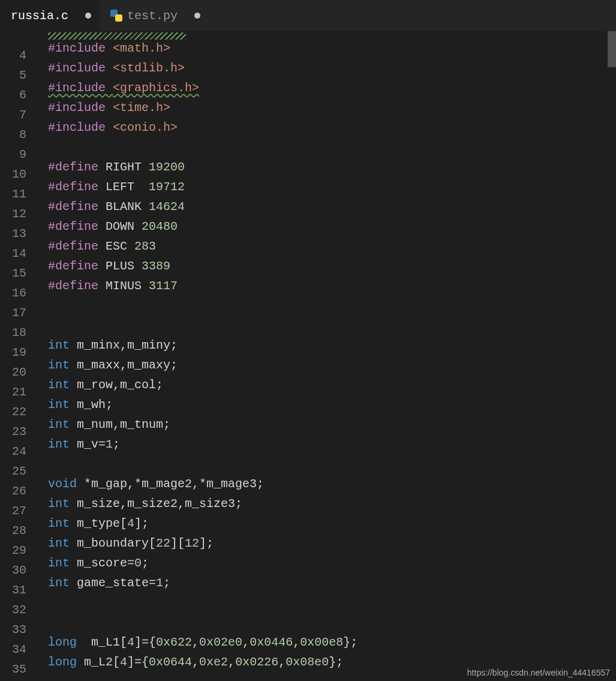 This screenshot has width=616, height=681. What do you see at coordinates (170, 484) in the screenshot?
I see `code-token: *m_gap,*m_mage2,*m_mage3;` at bounding box center [170, 484].